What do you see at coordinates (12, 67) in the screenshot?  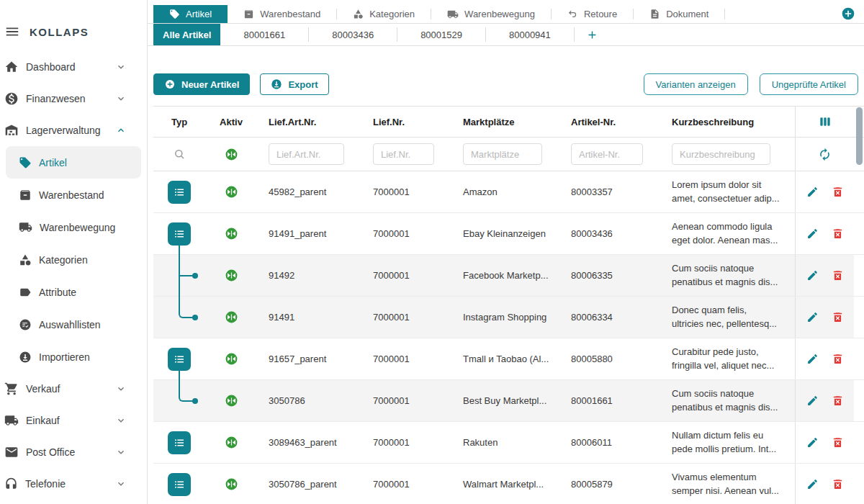 I see `home-icon` at bounding box center [12, 67].